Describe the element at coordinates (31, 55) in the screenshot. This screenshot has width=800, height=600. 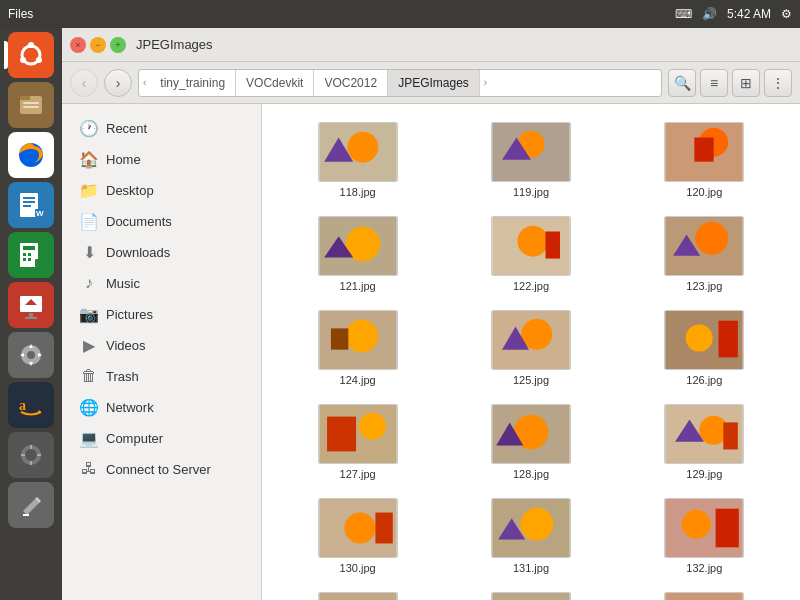
I see `launcher-icon-ubuntu` at that location.